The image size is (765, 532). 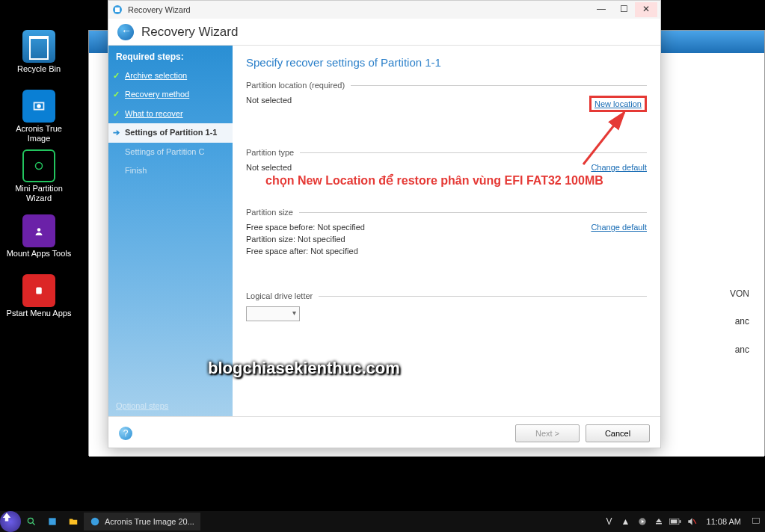 What do you see at coordinates (296, 239) in the screenshot?
I see `partition-size-value: Partition size: Not specified` at bounding box center [296, 239].